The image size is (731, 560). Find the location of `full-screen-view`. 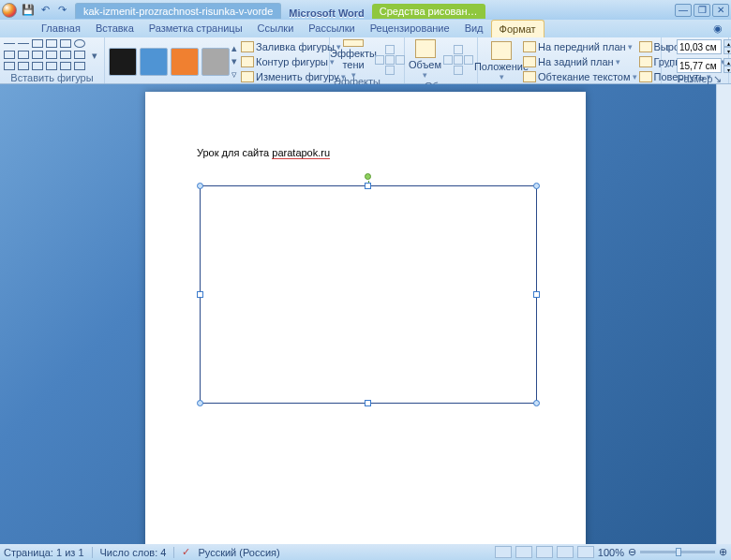

full-screen-view is located at coordinates (524, 553).